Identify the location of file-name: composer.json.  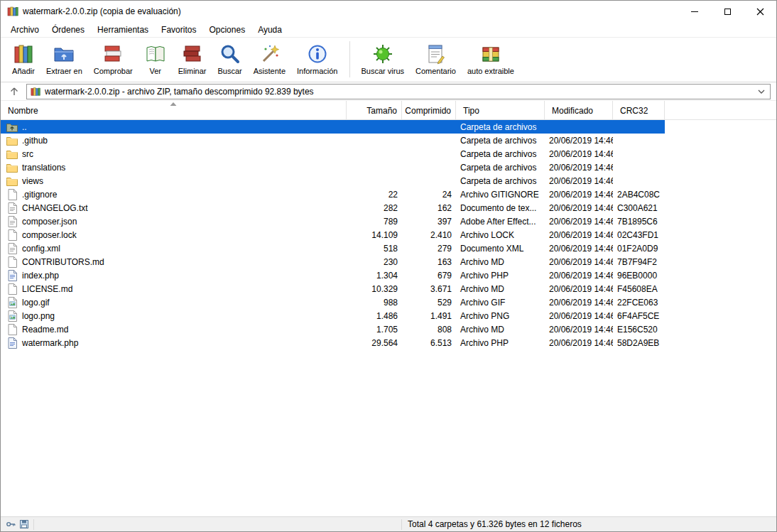
(50, 222).